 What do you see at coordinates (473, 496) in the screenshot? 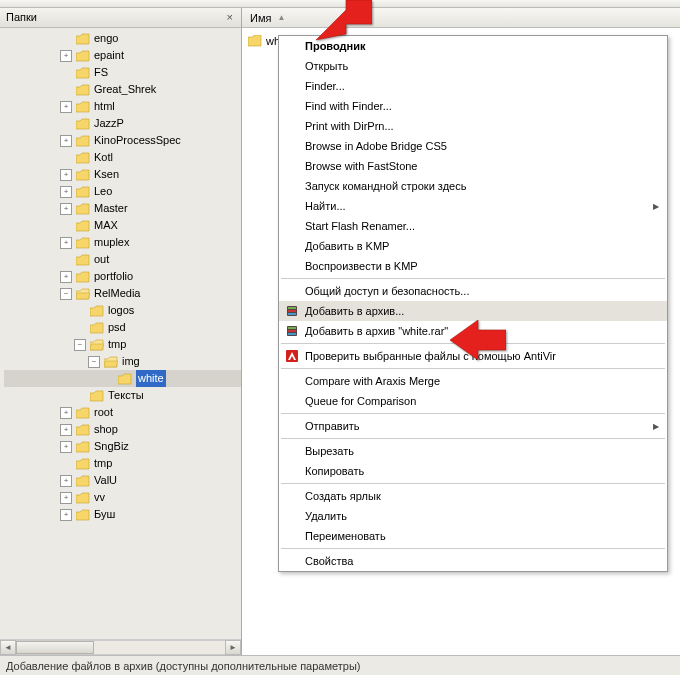
I see `menu-item: Создать ярлык` at bounding box center [473, 496].